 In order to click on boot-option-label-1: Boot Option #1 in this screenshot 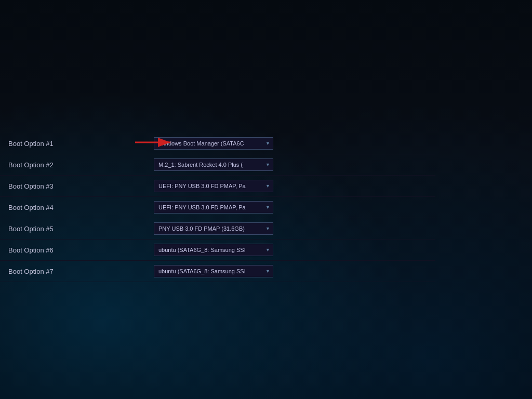, I will do `click(81, 143)`.